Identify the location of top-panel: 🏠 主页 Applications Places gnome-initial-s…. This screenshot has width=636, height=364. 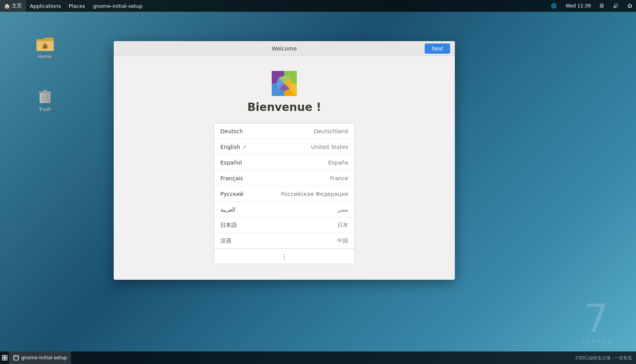
(318, 6).